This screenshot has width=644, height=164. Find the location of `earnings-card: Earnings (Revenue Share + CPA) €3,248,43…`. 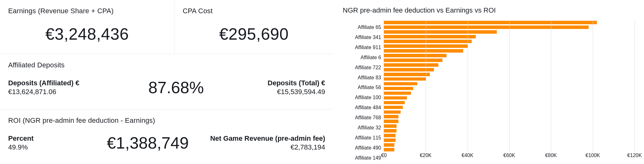

earnings-card: Earnings (Revenue Share + CPA) €3,248,43… is located at coordinates (87, 27).